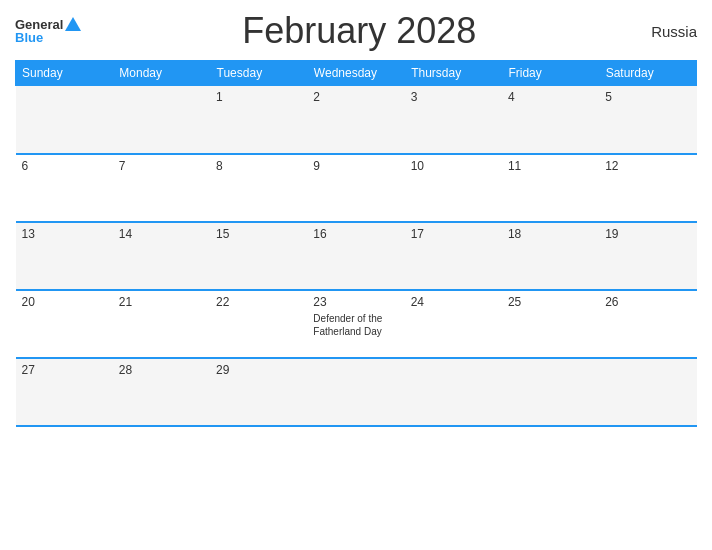  Describe the element at coordinates (258, 392) in the screenshot. I see `calendar-day-cell: 29` at that location.